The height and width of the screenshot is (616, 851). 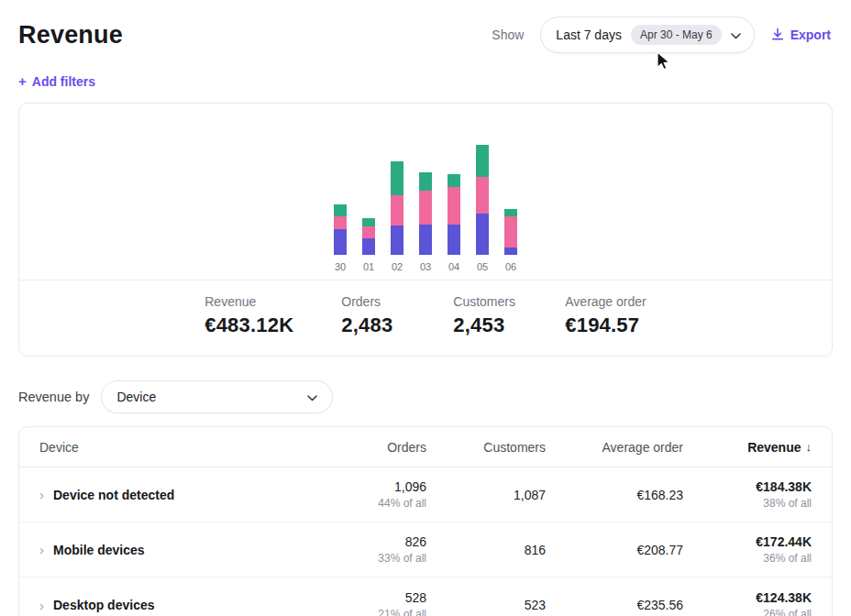 I want to click on revenue-cell-percent: 36% of all, so click(x=747, y=558).